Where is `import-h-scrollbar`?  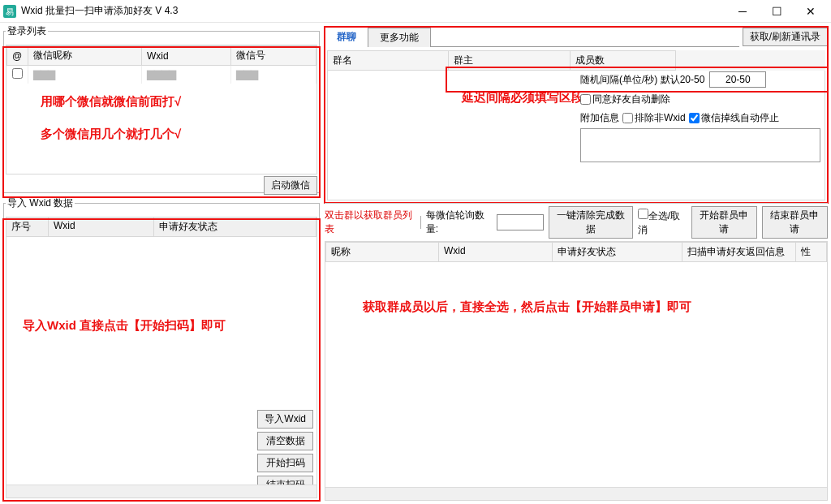
import-h-scrollbar is located at coordinates (161, 491).